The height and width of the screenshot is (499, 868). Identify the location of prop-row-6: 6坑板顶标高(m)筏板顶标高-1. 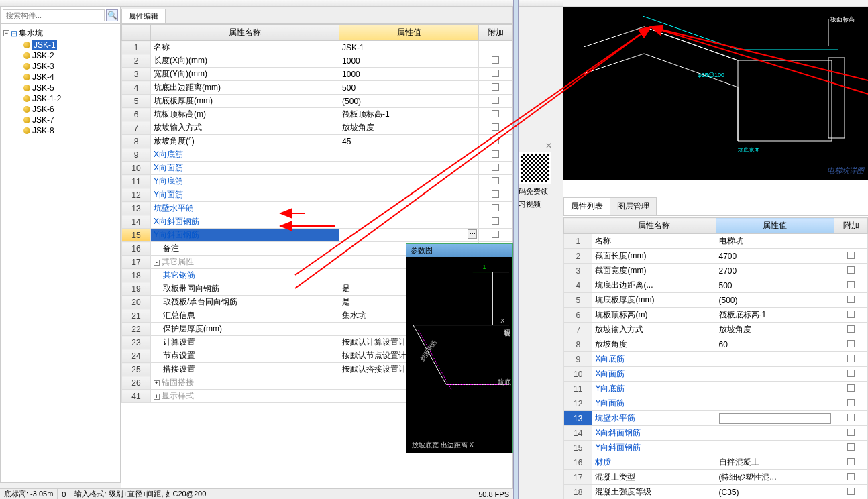
(317, 115).